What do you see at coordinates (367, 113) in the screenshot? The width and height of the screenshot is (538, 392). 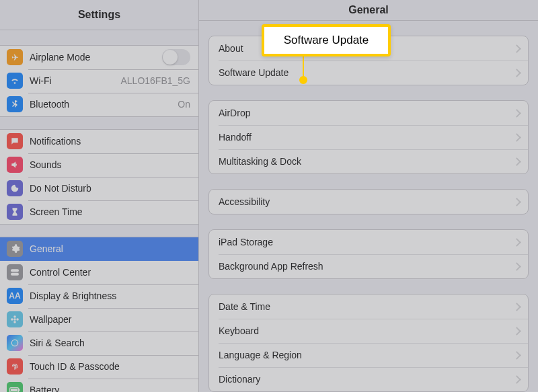 I see `item-label: AirDrop` at bounding box center [367, 113].